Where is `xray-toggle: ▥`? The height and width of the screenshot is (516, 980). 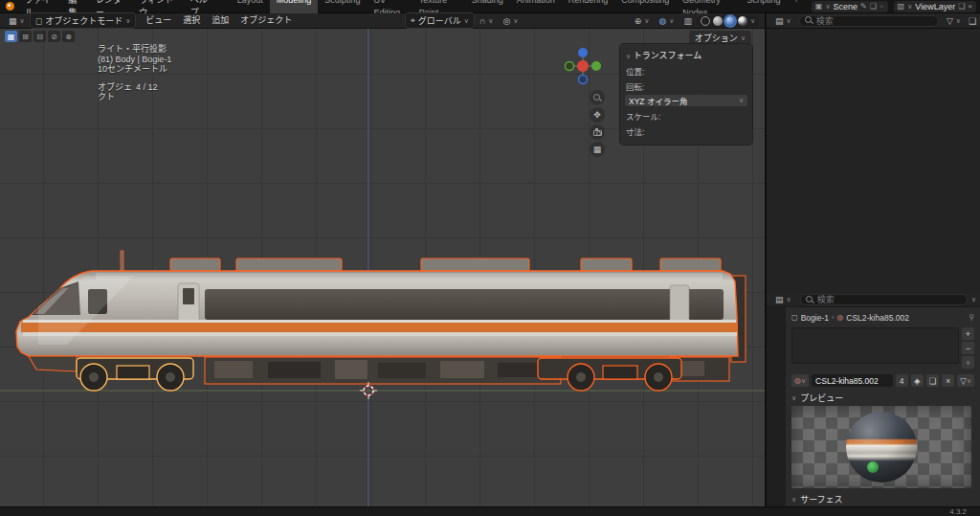
xray-toggle: ▥ is located at coordinates (687, 21).